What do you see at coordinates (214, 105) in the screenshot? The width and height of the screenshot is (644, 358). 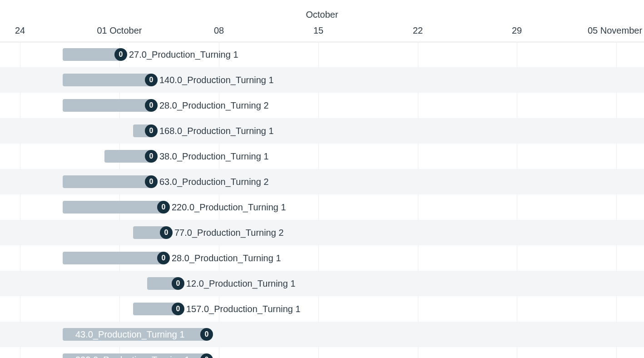 I see `gantt-bar-label: 28.0_Production_Turning 2` at bounding box center [214, 105].